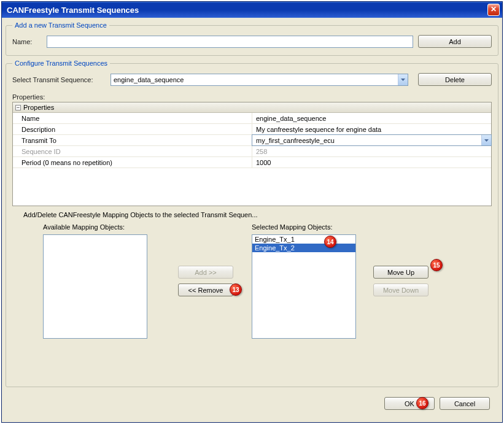 The image size is (504, 424). What do you see at coordinates (436, 265) in the screenshot?
I see `callout-15: 15` at bounding box center [436, 265].